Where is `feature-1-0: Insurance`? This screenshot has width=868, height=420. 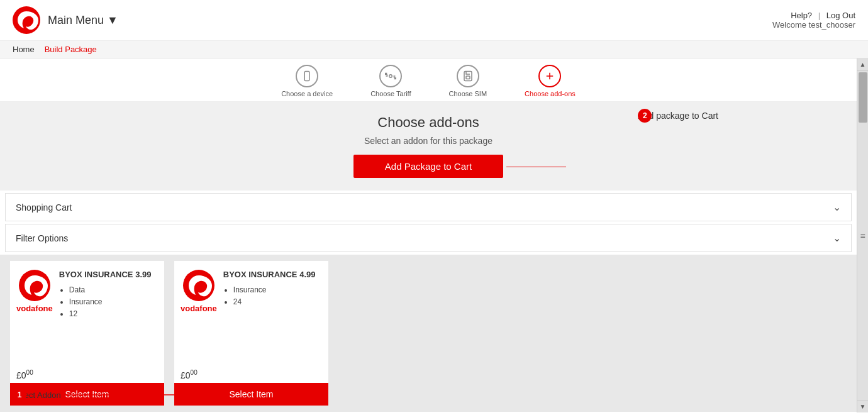
feature-1-0: Insurance is located at coordinates (278, 290).